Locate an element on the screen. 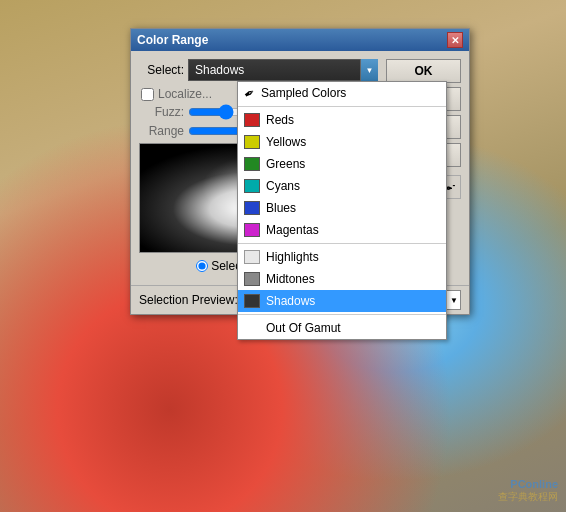 This screenshot has height=512, width=566. dropdown-item-label: Cyans is located at coordinates (283, 186).